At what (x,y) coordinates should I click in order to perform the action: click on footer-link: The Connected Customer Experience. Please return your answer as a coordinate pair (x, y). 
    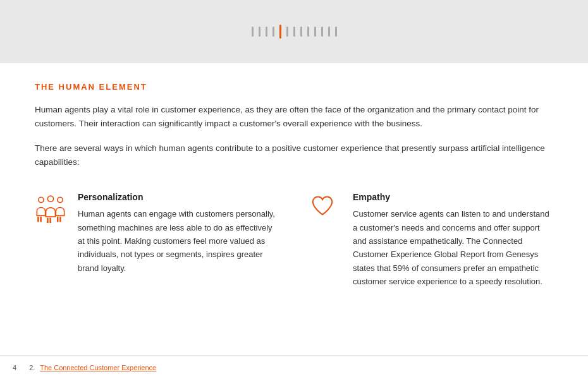
    Looking at the image, I should click on (98, 368).